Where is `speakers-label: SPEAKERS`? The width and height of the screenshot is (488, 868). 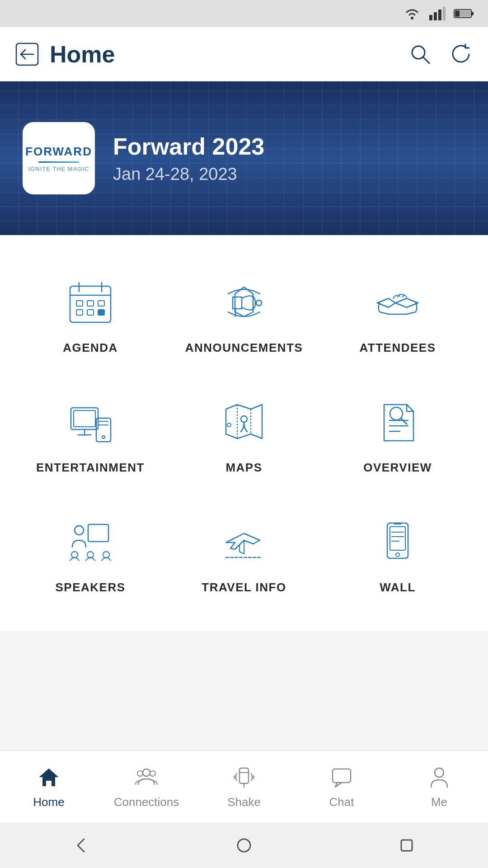
speakers-label: SPEAKERS is located at coordinates (90, 588).